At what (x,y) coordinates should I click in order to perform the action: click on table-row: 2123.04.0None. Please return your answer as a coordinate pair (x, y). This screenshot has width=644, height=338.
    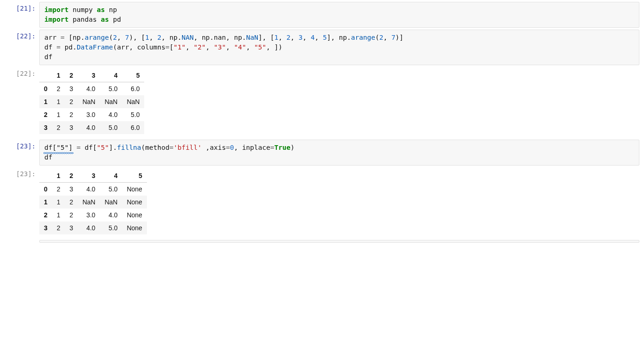
    Looking at the image, I should click on (93, 215).